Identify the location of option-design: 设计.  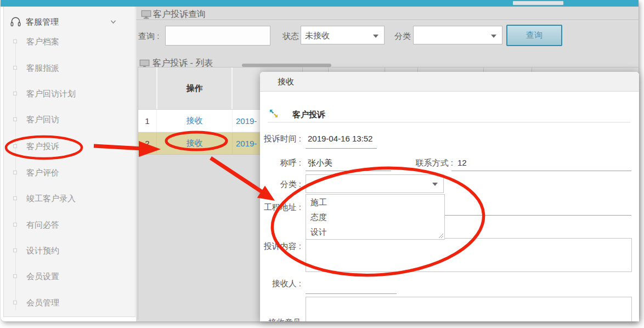
(375, 231).